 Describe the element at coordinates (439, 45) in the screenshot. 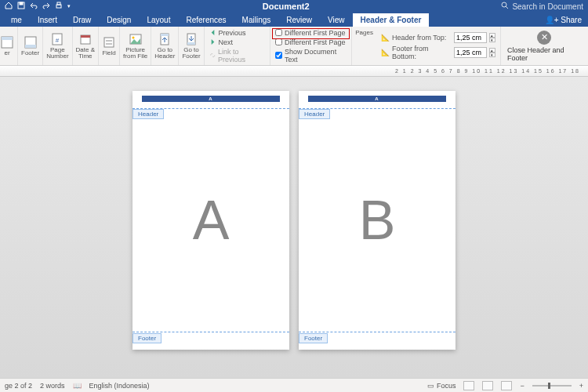

I see `position-group: 📐Header from Top: ▴▾ 📐Footer from Bottom…` at that location.